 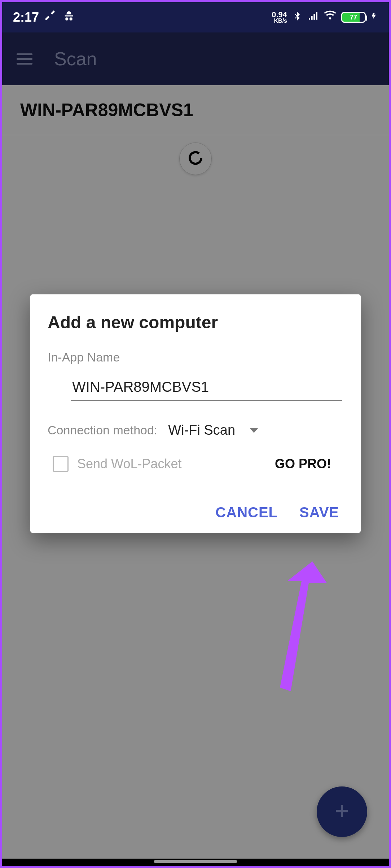 What do you see at coordinates (69, 17) in the screenshot?
I see `incognito-icon` at bounding box center [69, 17].